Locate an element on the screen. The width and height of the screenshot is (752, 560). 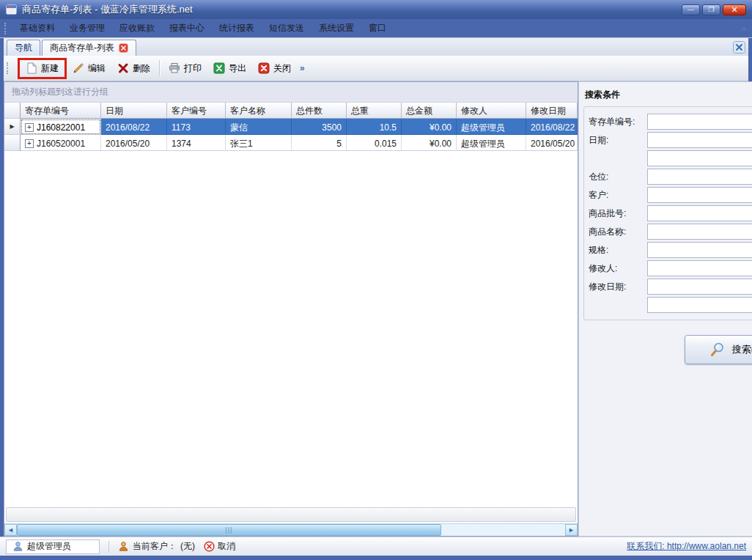
column-header-5: 总重 is located at coordinates (374, 111).